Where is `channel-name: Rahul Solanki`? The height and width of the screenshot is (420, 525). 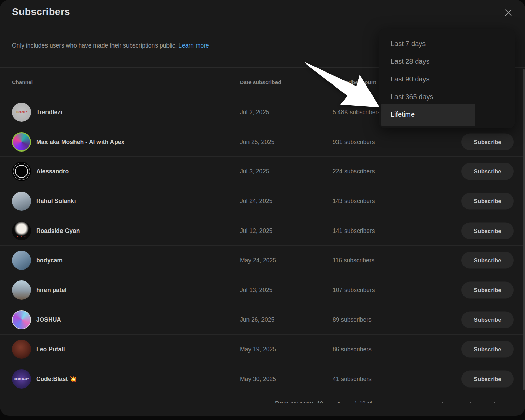
channel-name: Rahul Solanki is located at coordinates (56, 201).